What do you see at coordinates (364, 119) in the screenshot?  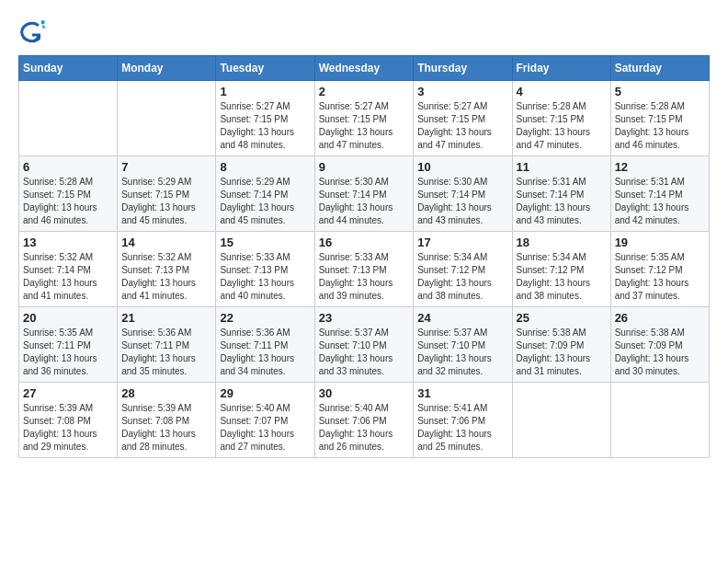 I see `calendar-week-1: 1Sunrise: 5:27 AM Sunset: 7:15 PM Daylig…` at bounding box center [364, 119].